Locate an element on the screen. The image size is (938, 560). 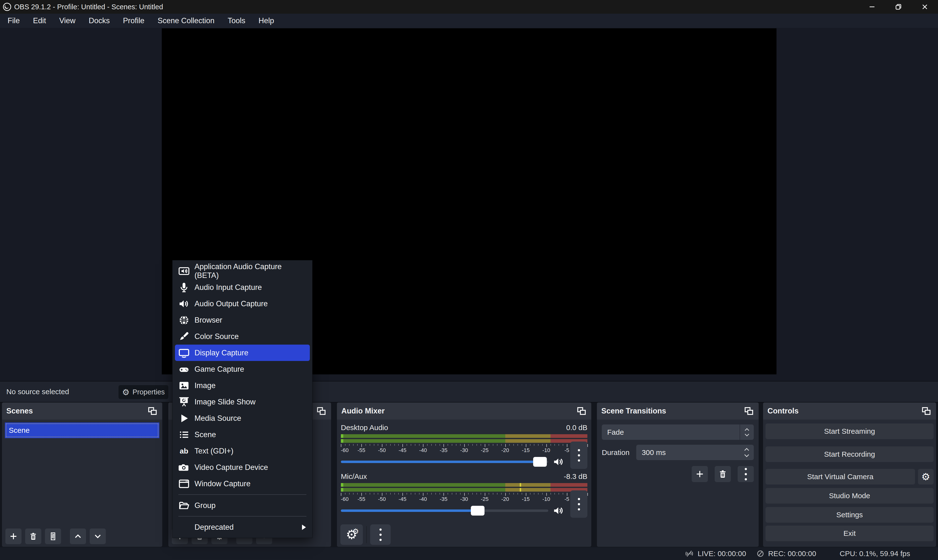
menu-edit: Edit is located at coordinates (39, 21).